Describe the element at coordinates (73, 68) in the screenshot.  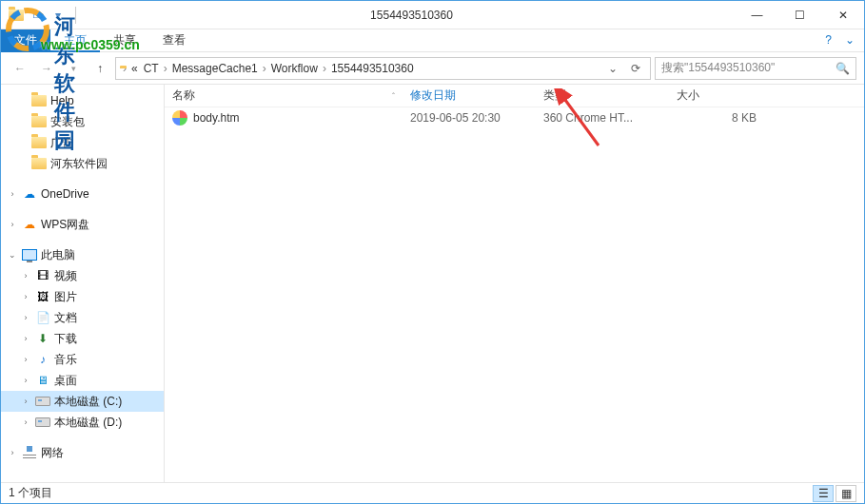
I see `nav-recent-button: ▾` at that location.